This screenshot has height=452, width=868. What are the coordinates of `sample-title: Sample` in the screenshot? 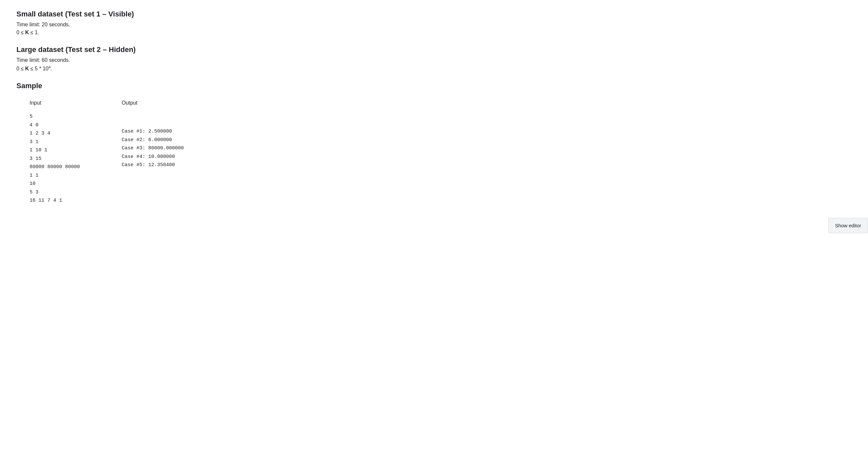 It's located at (395, 86).